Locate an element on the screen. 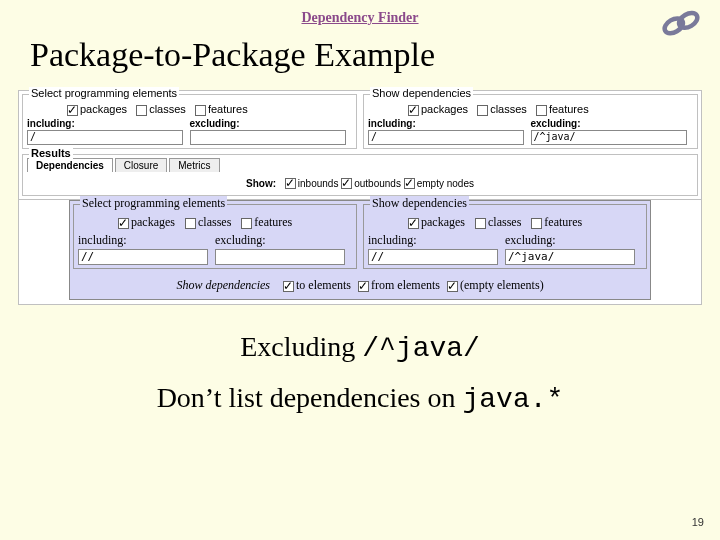  app-title: Dependency Finder is located at coordinates (360, 18).